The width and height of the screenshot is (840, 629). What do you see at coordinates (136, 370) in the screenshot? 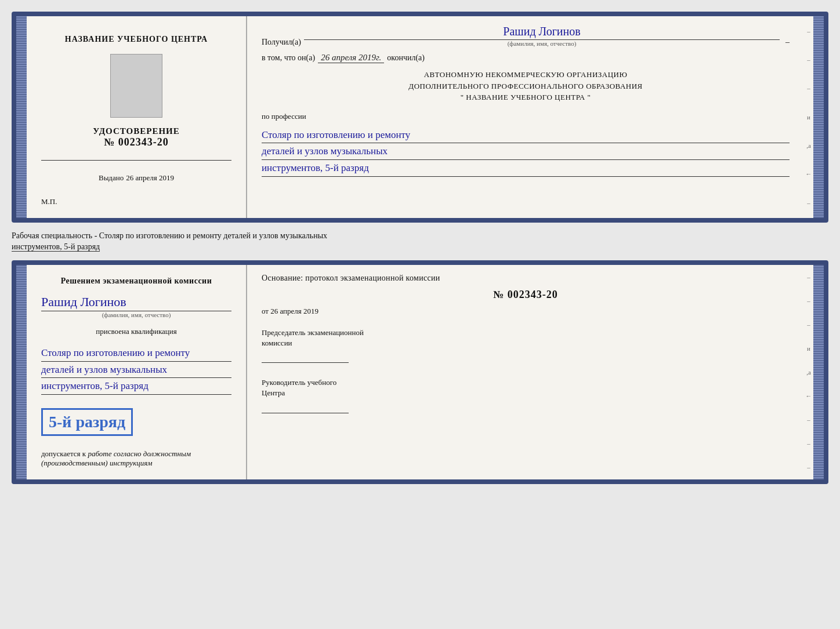
I see `bottom-qual-line2: деталей и узлов музыкальных` at bounding box center [136, 370].